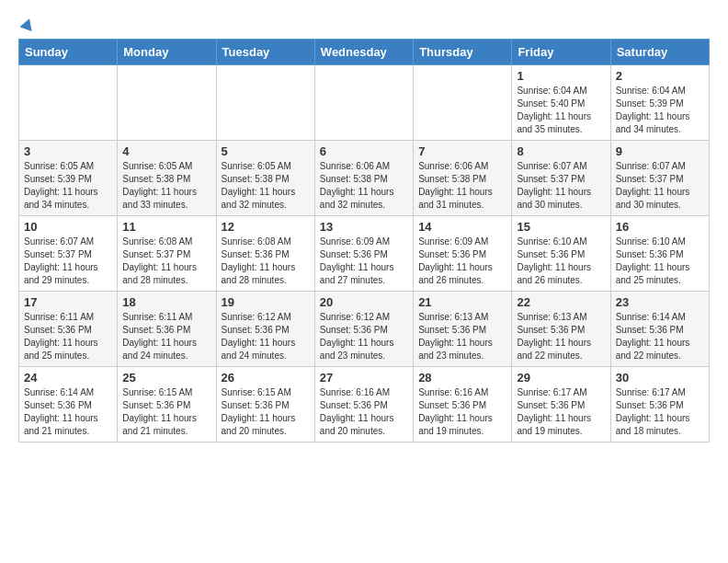 Image resolution: width=728 pixels, height=563 pixels. What do you see at coordinates (561, 151) in the screenshot?
I see `day-number: 8` at bounding box center [561, 151].